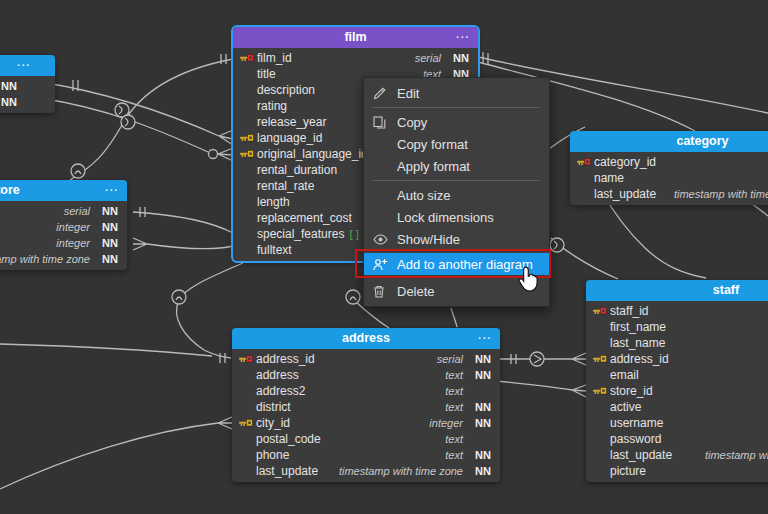 The width and height of the screenshot is (768, 514). I want to click on table-store-header: store···, so click(64, 190).